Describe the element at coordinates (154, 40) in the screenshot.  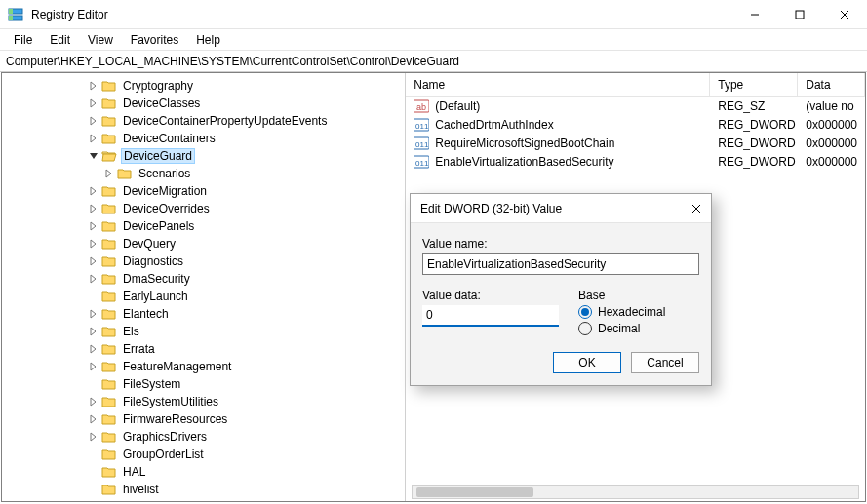
I see `menu-favorites: Favorites` at that location.